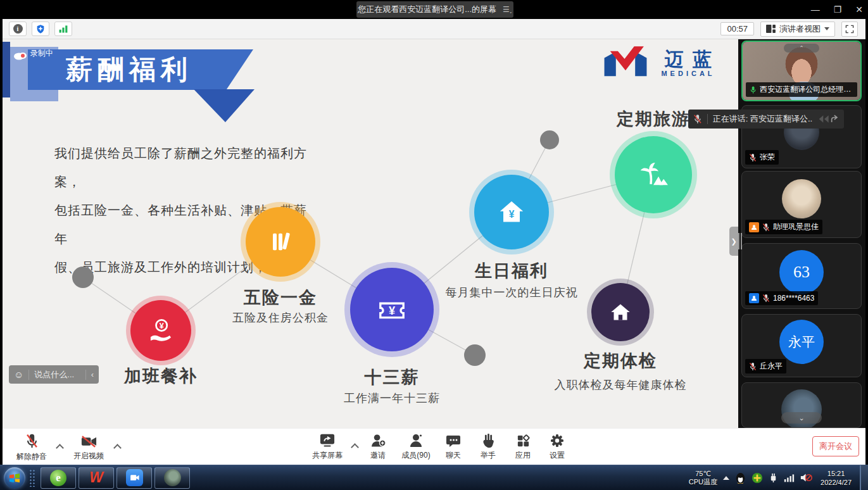 The image size is (868, 490). What do you see at coordinates (798, 29) in the screenshot?
I see `view-mode-button: 演讲者视图` at bounding box center [798, 29].